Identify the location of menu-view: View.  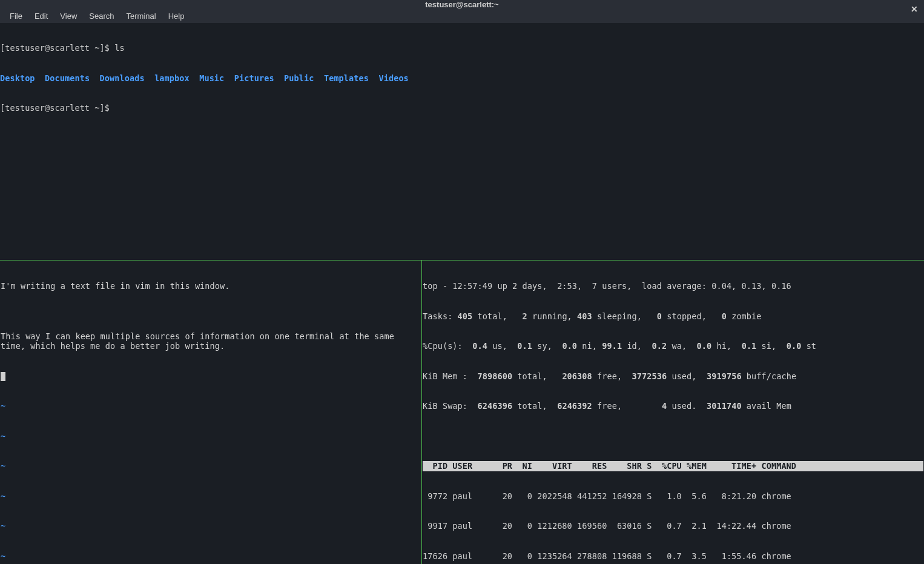
(68, 16).